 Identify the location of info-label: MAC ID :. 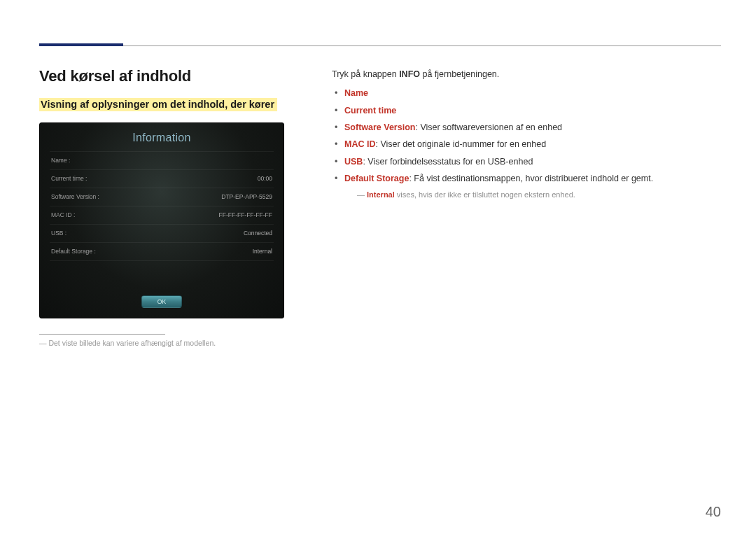
(63, 215).